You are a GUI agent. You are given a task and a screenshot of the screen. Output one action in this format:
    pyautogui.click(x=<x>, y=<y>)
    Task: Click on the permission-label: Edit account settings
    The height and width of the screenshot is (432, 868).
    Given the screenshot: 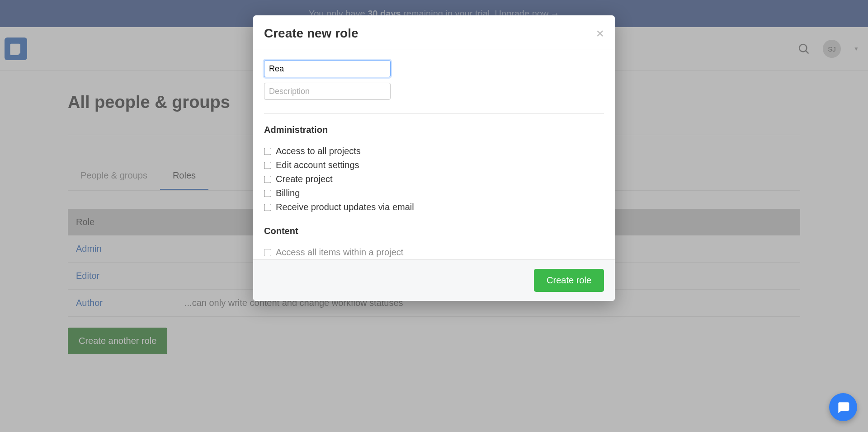 What is the action you would take?
    pyautogui.click(x=317, y=165)
    